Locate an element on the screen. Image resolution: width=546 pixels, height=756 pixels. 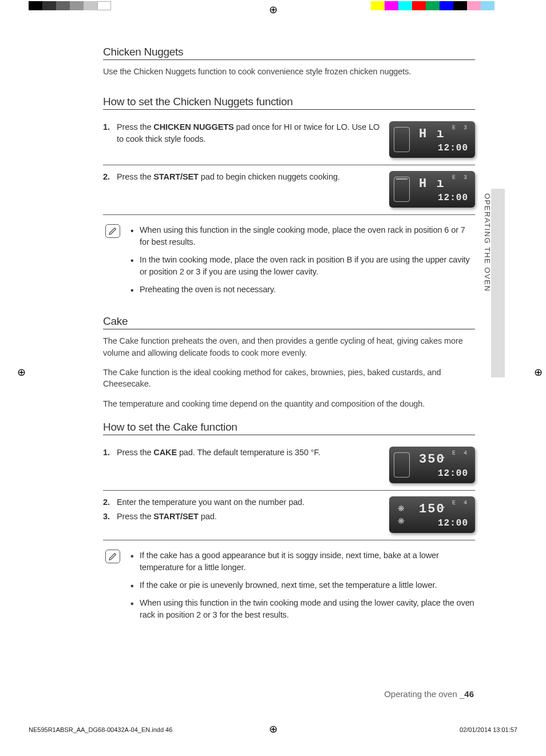
body-paragraph: The temperature and cooking time depend … is located at coordinates (289, 404).